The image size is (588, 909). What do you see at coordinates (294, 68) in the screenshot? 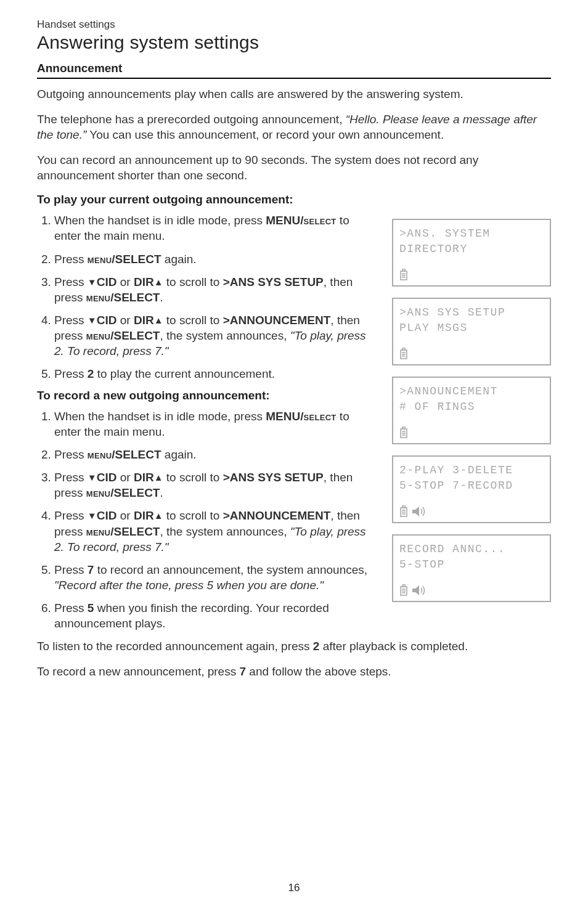
I see `section-heading-announcement: Announcement` at bounding box center [294, 68].